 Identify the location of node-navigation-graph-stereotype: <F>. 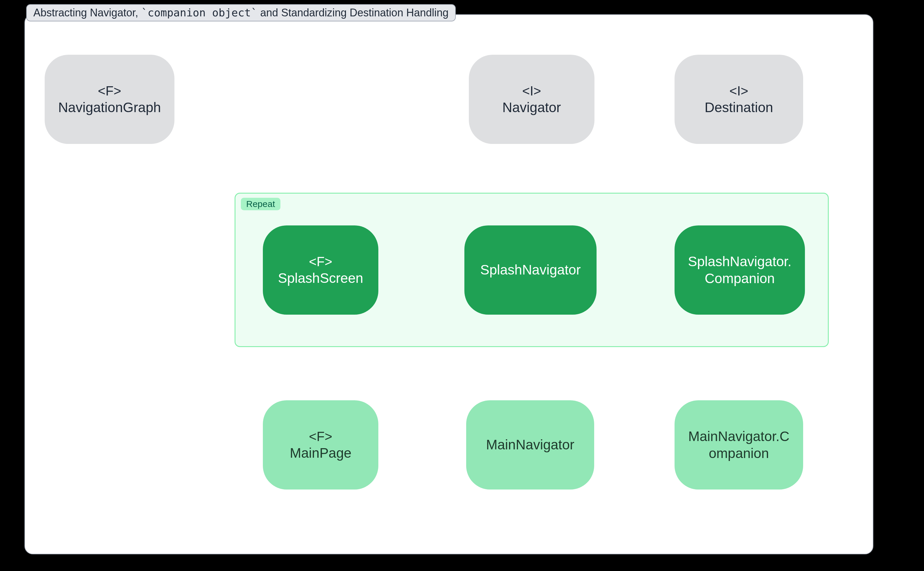
(110, 91).